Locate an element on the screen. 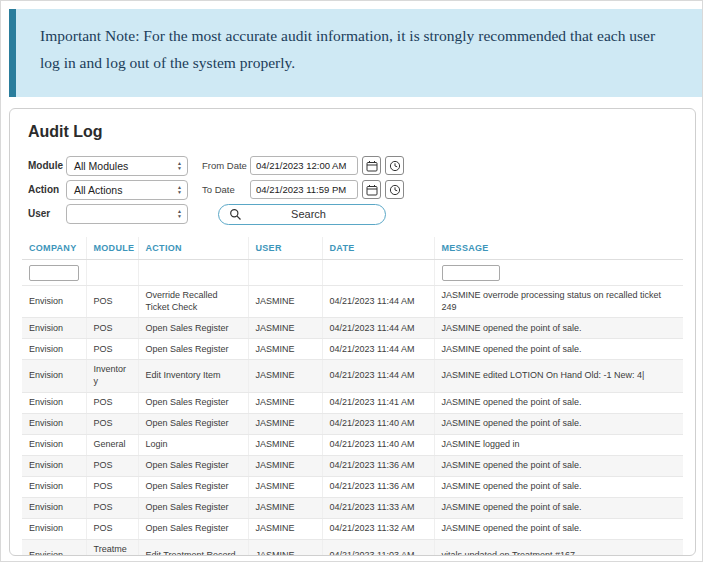 This screenshot has height=562, width=703. message-cell: JASMINE overrode processing status on re… is located at coordinates (558, 302).